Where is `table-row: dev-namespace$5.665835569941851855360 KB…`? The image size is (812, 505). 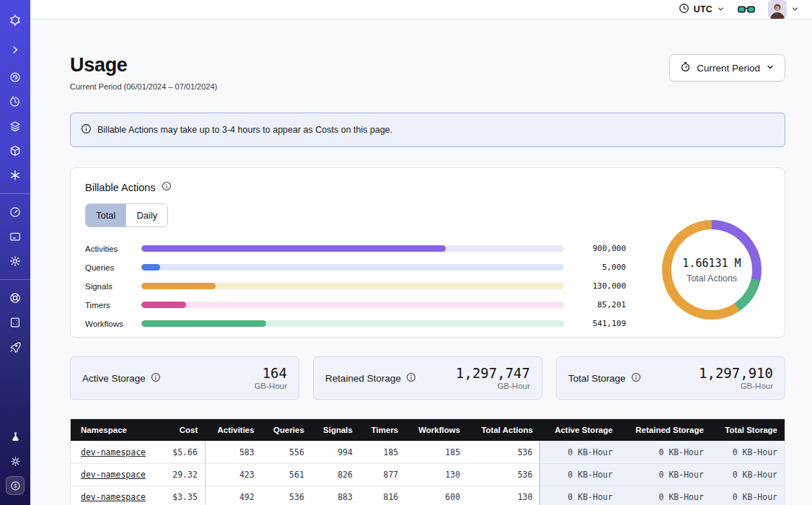
table-row: dev-namespace$5.665835569941851855360 KB… is located at coordinates (428, 453).